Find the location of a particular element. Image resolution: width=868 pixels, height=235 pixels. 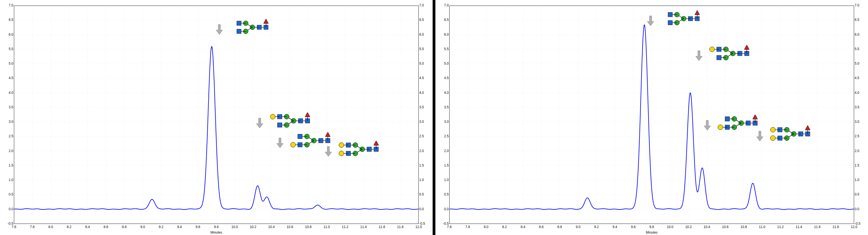

x-tick-label: 11.4 is located at coordinates (363, 227).